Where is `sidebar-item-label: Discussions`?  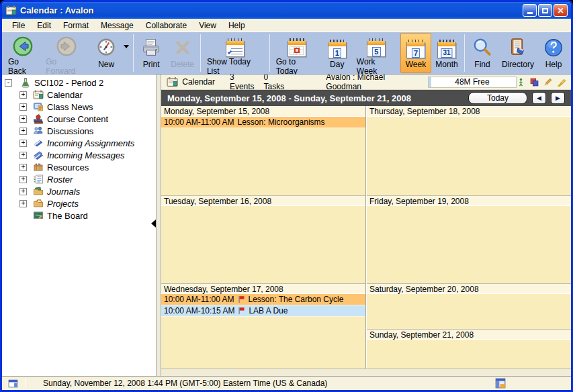
sidebar-item-label: Discussions is located at coordinates (70, 132).